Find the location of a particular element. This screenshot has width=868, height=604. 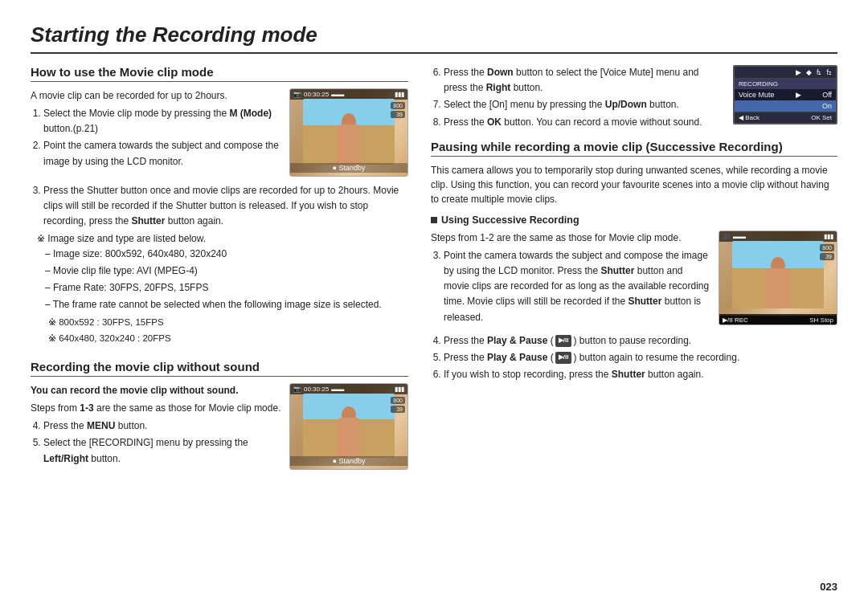

menu-area: Press the Down button to select the [Voi… is located at coordinates (634, 98).